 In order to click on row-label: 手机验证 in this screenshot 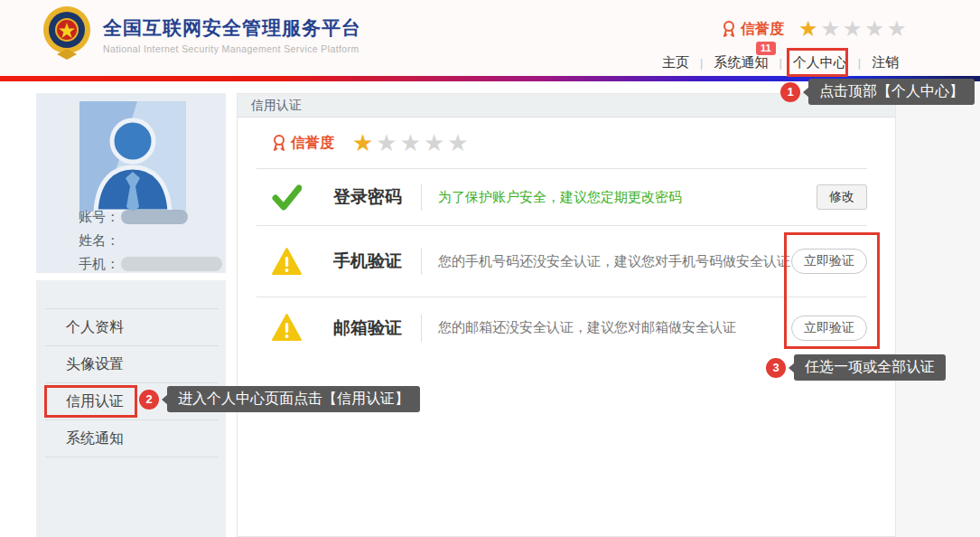, I will do `click(376, 261)`.